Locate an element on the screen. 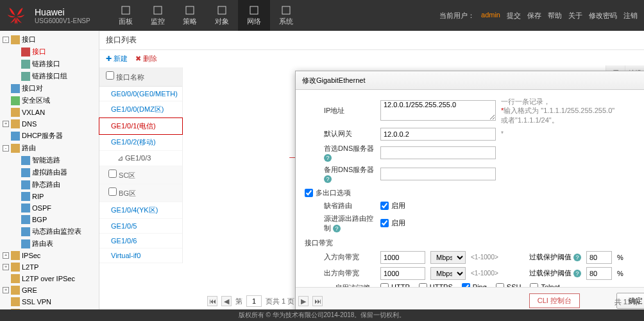  iface-row: GE1/0/4(YK区) is located at coordinates (141, 211).